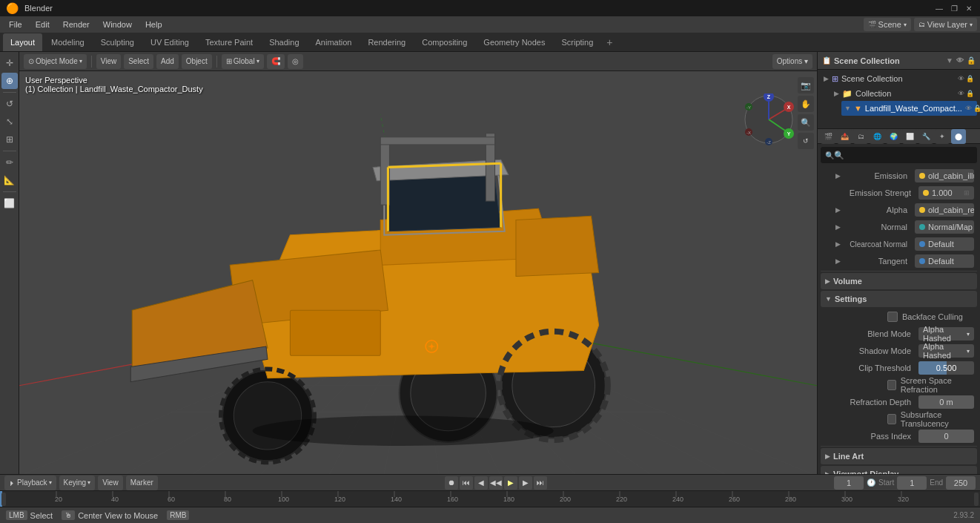 This screenshot has height=523, width=980. Describe the element at coordinates (844, 136) in the screenshot. I see `output-properties-tab: 📤` at that location.